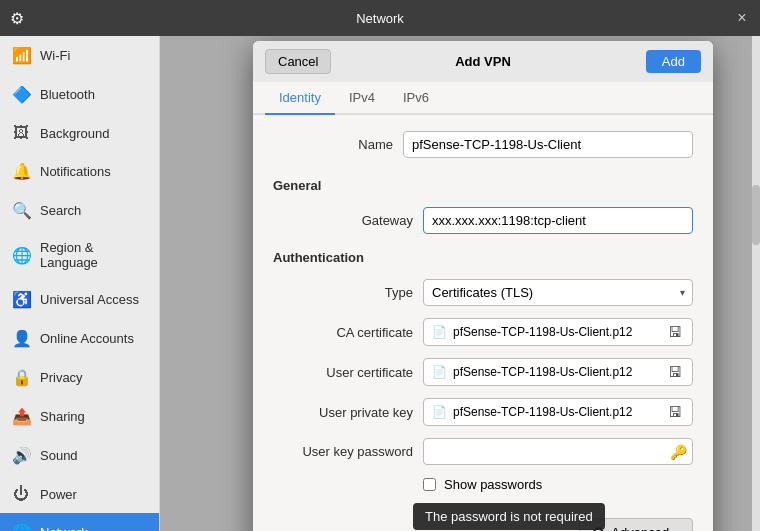  Describe the element at coordinates (21, 416) in the screenshot. I see `sharing-icon: 📤` at that location.